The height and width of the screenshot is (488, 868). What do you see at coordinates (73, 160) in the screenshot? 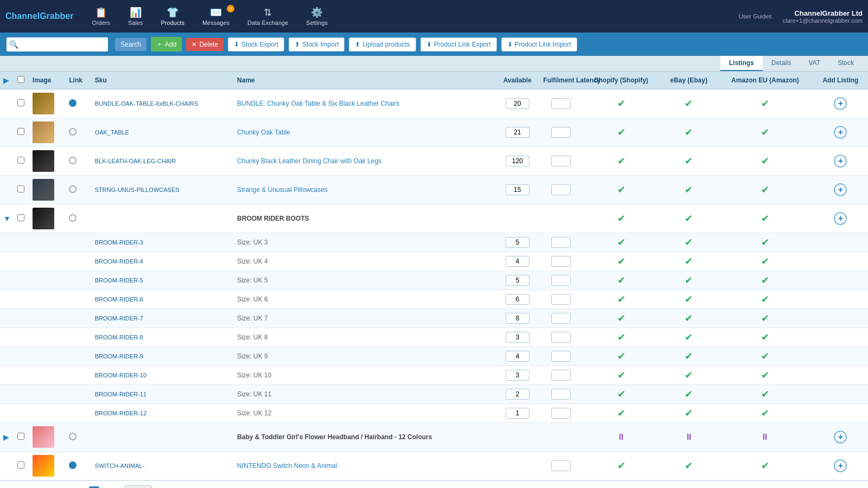
I see `link-inactive-indicator` at bounding box center [73, 160].